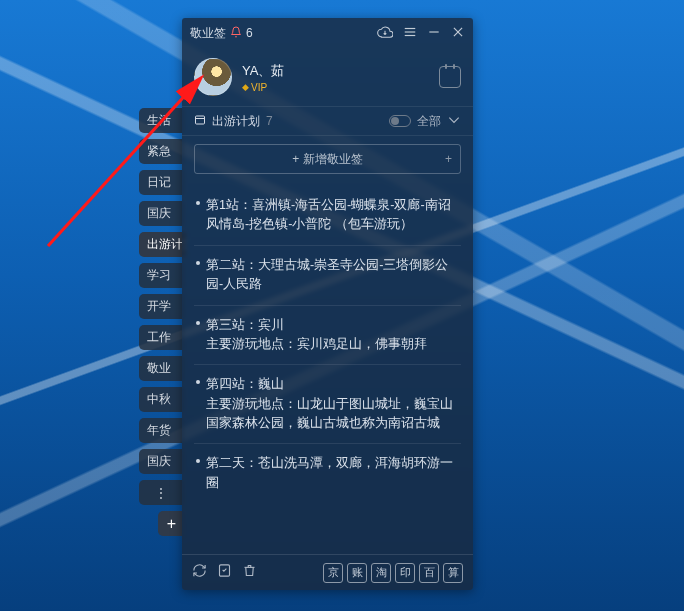 This screenshot has width=684, height=611. What do you see at coordinates (213, 77) in the screenshot?
I see `avatar` at bounding box center [213, 77].